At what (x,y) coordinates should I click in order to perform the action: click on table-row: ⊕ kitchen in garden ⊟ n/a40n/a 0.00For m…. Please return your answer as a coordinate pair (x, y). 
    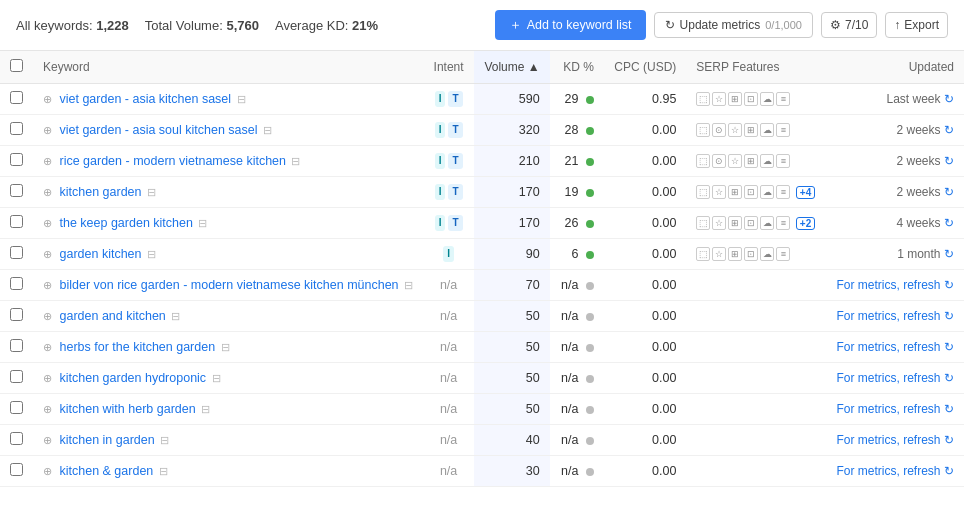
    Looking at the image, I should click on (482, 440).